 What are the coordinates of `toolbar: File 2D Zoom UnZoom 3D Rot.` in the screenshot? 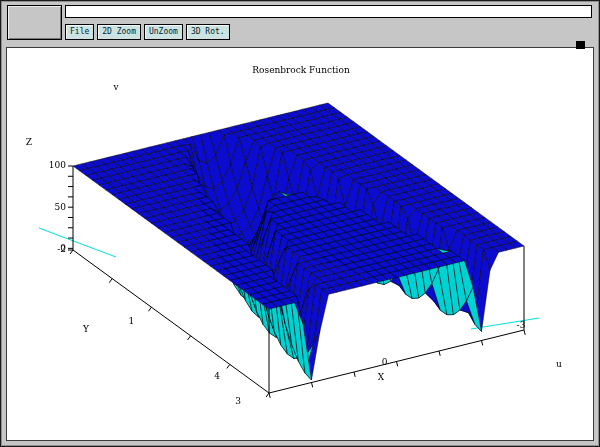 It's located at (148, 32).